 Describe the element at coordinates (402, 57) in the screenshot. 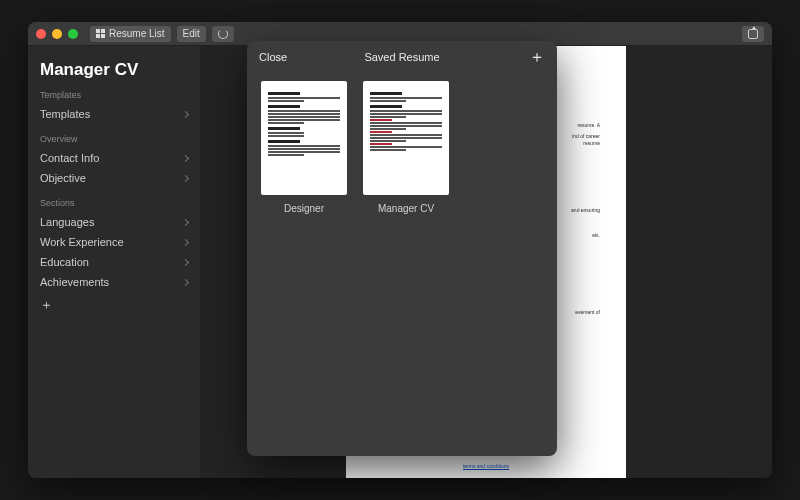

I see `modal-title: Saved Resume` at that location.